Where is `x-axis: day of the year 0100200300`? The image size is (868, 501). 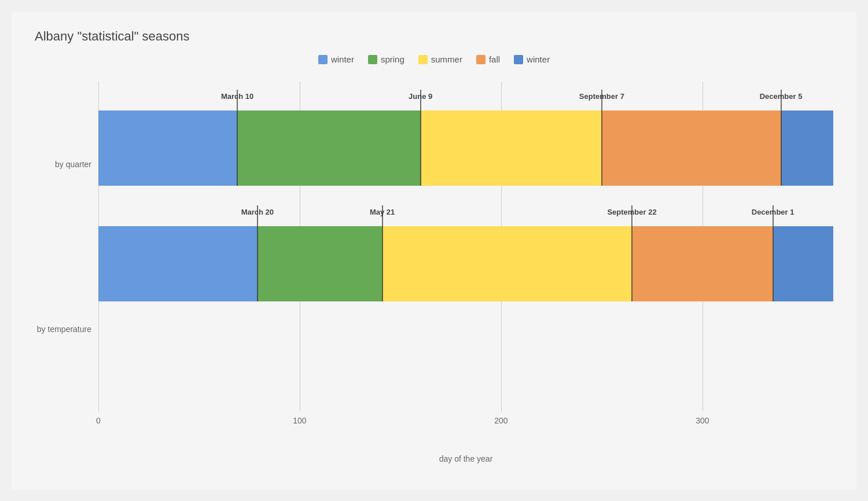
x-axis: day of the year 0100200300 is located at coordinates (466, 426).